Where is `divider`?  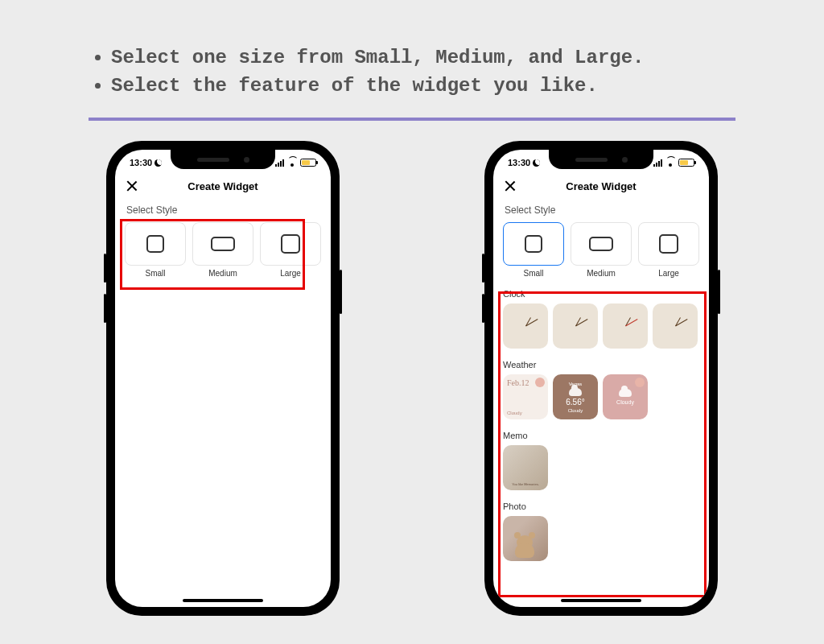 divider is located at coordinates (412, 119).